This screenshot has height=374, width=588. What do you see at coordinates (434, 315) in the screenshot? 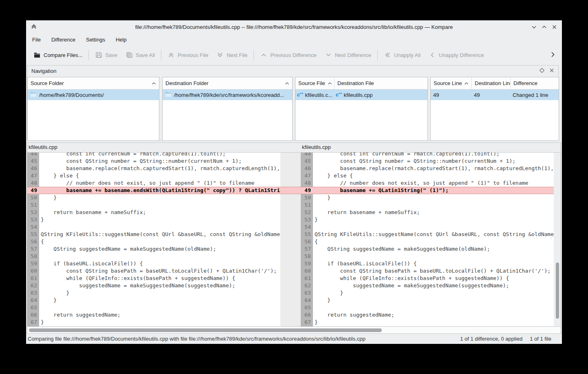
I see `line-code: return suggestedName;` at bounding box center [434, 315].